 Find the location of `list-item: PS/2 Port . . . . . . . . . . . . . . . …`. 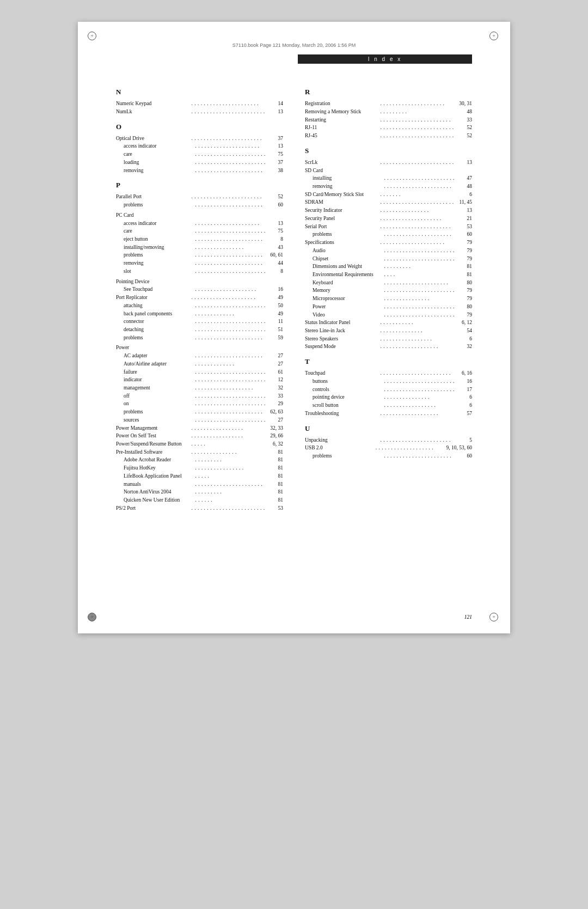

list-item: PS/2 Port . . . . . . . . . . . . . . . … is located at coordinates (199, 509).